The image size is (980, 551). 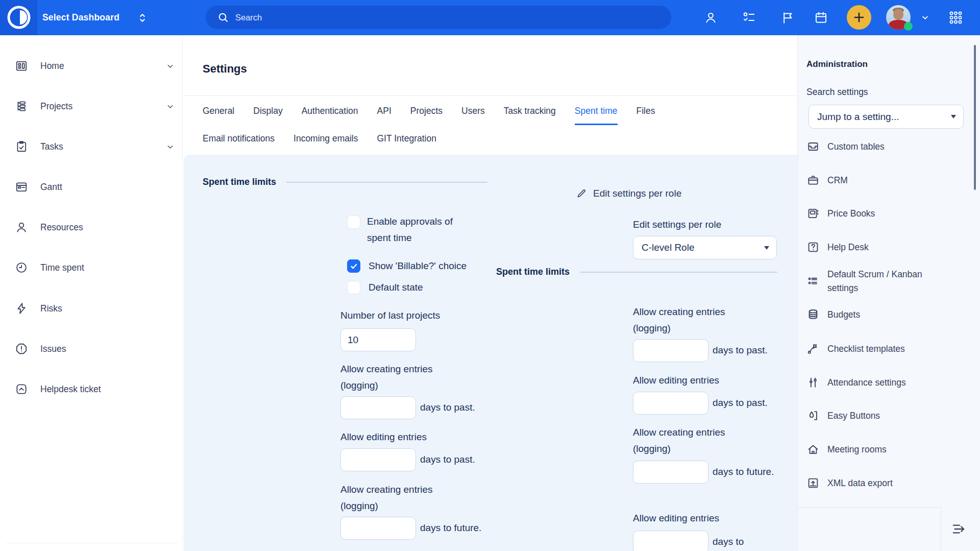 What do you see at coordinates (218, 115) in the screenshot?
I see `tab-general: General` at bounding box center [218, 115].